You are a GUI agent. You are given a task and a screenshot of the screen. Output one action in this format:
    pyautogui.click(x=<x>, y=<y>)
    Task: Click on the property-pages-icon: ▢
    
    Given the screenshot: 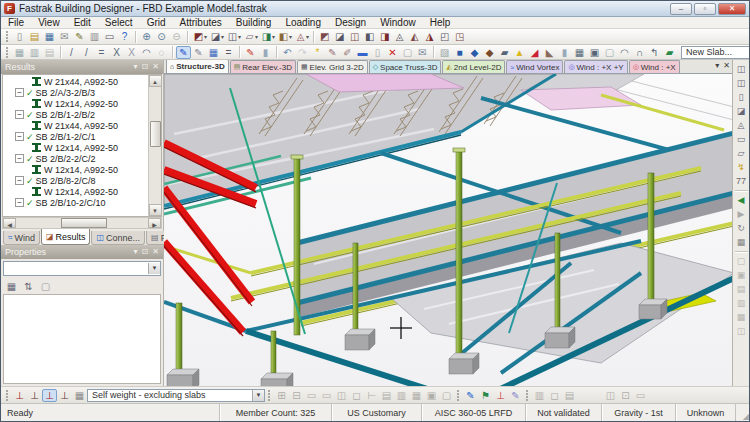 What is the action you would take?
    pyautogui.click(x=46, y=286)
    